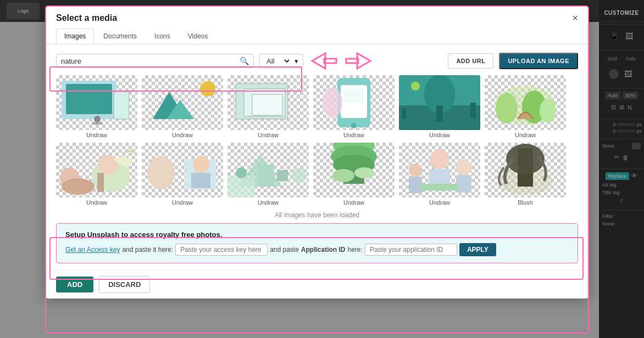 This screenshot has height=338, width=644. What do you see at coordinates (87, 18) in the screenshot?
I see `modal-title: Select a media` at bounding box center [87, 18].